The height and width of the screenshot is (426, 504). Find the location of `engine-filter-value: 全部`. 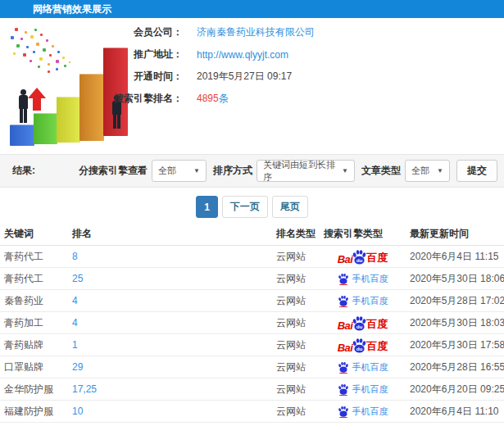

engine-filter-value: 全部 is located at coordinates (167, 170).